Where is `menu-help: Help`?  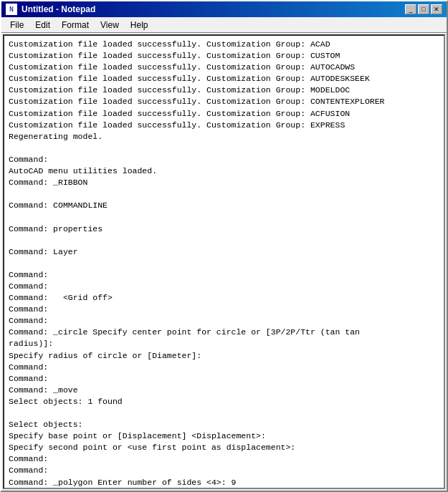 menu-help: Help is located at coordinates (139, 25).